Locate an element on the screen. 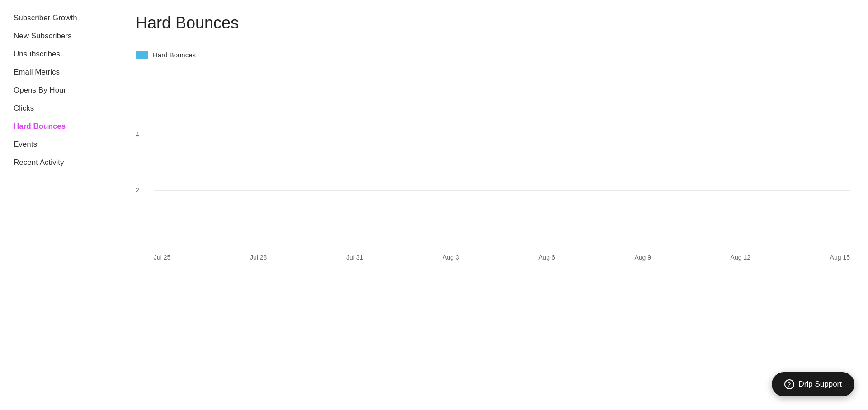 This screenshot has width=868, height=410. x-label: Aug 15 is located at coordinates (840, 257).